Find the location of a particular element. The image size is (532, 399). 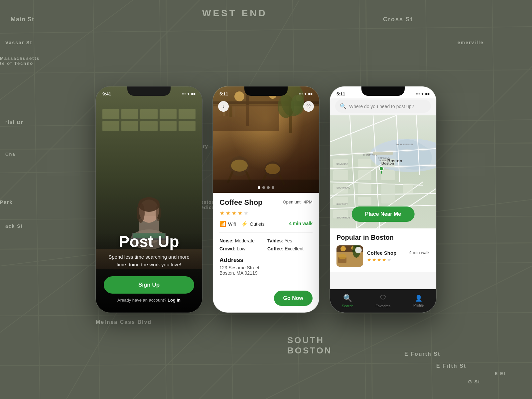

map-label-vassar: Vassar St is located at coordinates (19, 43).